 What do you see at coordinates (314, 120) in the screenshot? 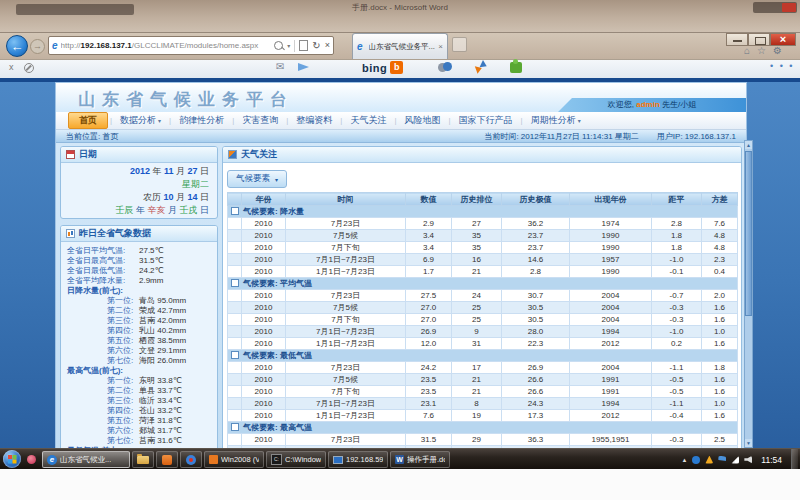
I see `nav-item-5: 整编资料` at bounding box center [314, 120].